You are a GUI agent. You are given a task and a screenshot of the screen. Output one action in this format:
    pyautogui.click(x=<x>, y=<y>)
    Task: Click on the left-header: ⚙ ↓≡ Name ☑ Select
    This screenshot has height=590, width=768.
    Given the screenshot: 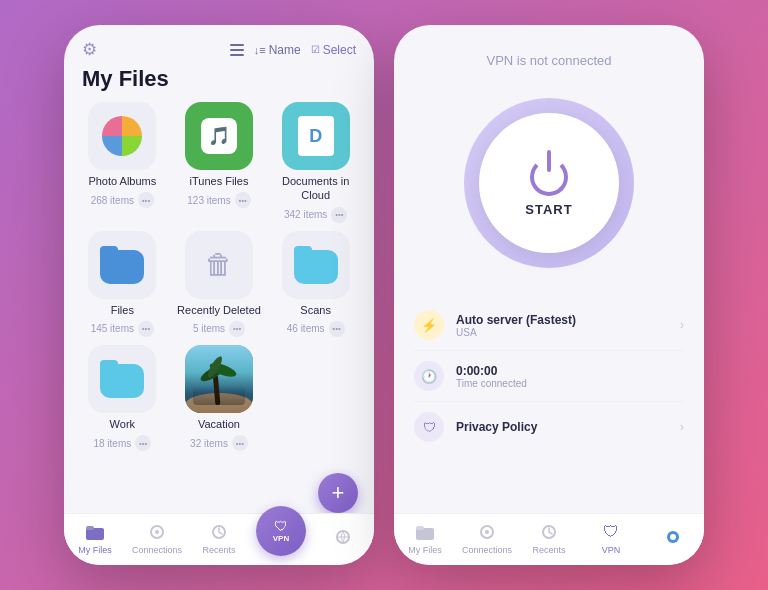 What is the action you would take?
    pyautogui.click(x=219, y=42)
    